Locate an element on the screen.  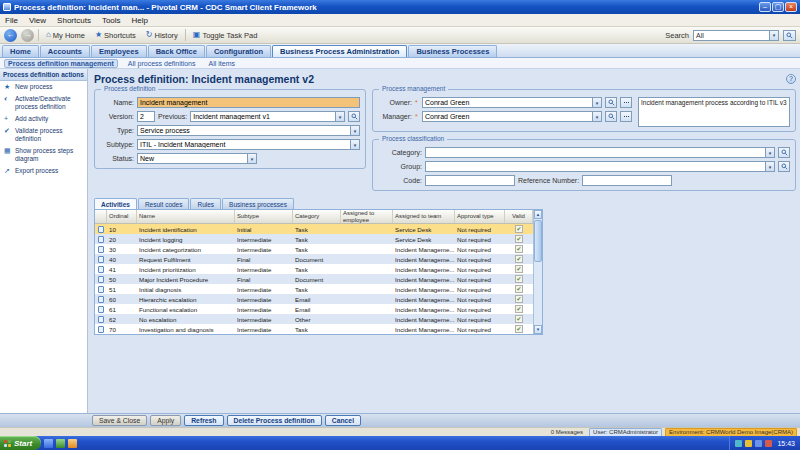
sidebar-action: ↗ Export process is located at coordinates (44, 171).